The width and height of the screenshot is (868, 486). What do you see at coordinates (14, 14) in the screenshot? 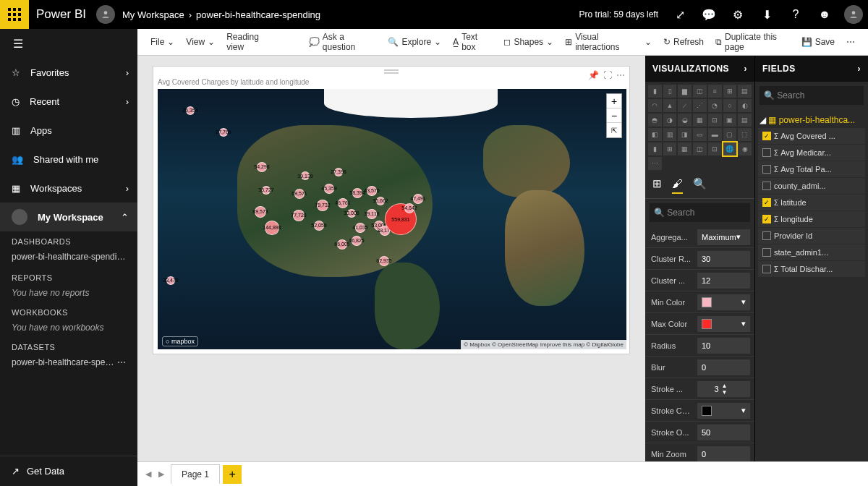
I see `app-launcher-button` at bounding box center [14, 14].